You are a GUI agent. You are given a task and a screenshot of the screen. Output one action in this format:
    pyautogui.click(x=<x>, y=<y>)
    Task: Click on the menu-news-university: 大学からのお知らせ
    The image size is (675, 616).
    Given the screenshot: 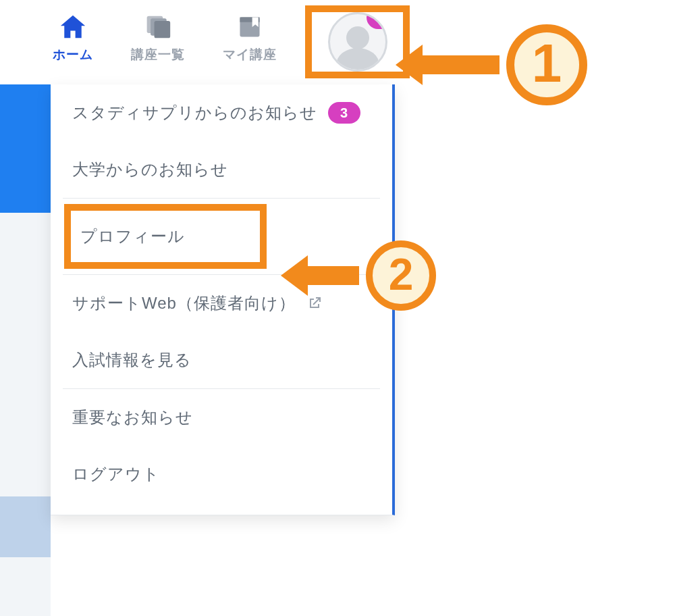 What is the action you would take?
    pyautogui.click(x=221, y=170)
    